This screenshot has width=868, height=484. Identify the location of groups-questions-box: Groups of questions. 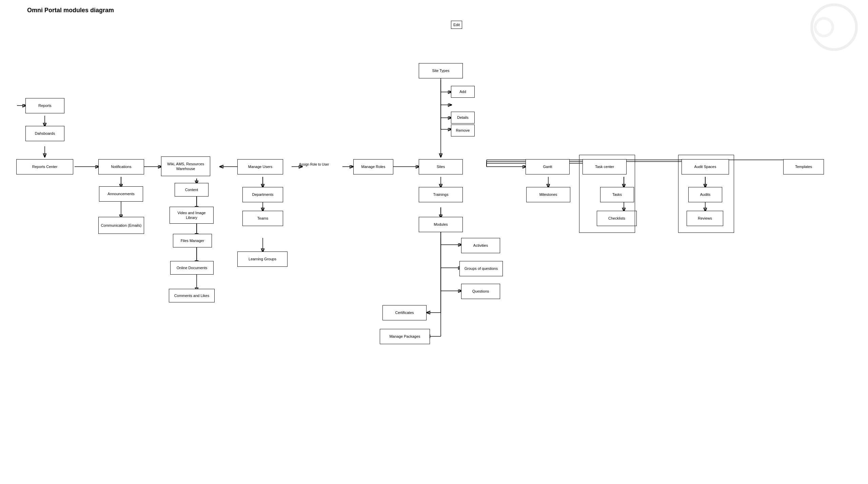
(481, 269).